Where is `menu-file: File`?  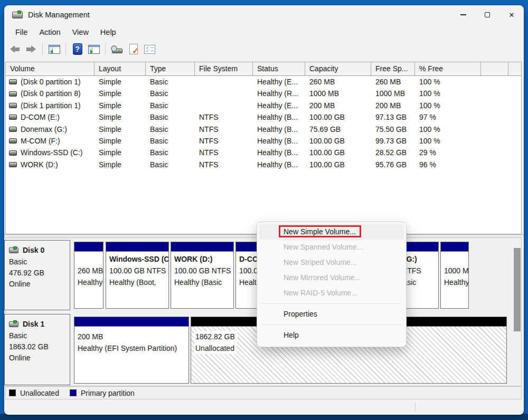 menu-file: File is located at coordinates (21, 32).